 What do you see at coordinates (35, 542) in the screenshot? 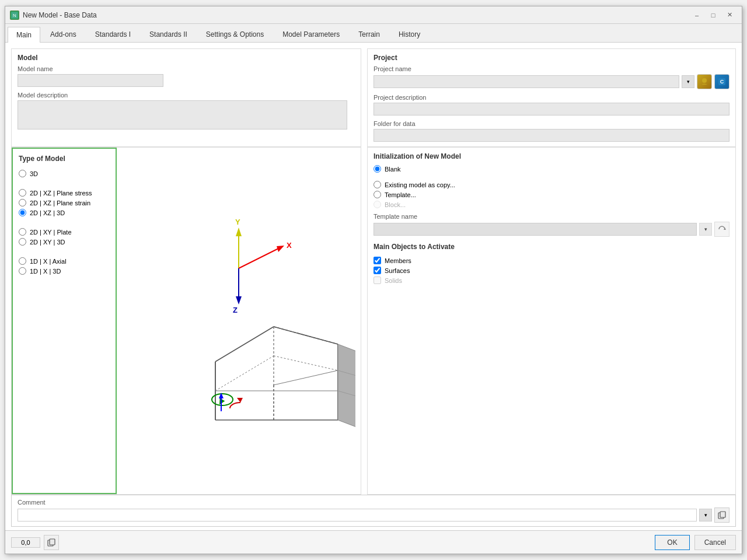
I see `bottom-left: 0,0` at bounding box center [35, 542].